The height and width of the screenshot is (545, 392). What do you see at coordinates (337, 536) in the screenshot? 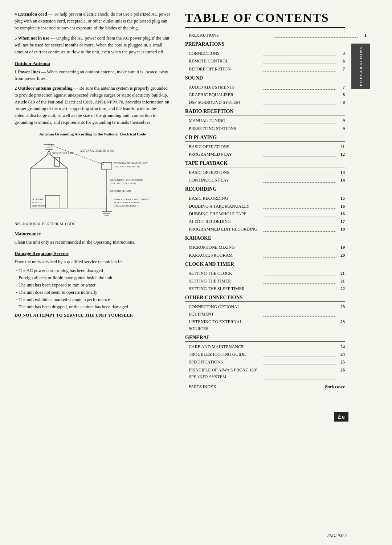
I see `bottom-english-label: ENGLISH 2` at bounding box center [337, 536].